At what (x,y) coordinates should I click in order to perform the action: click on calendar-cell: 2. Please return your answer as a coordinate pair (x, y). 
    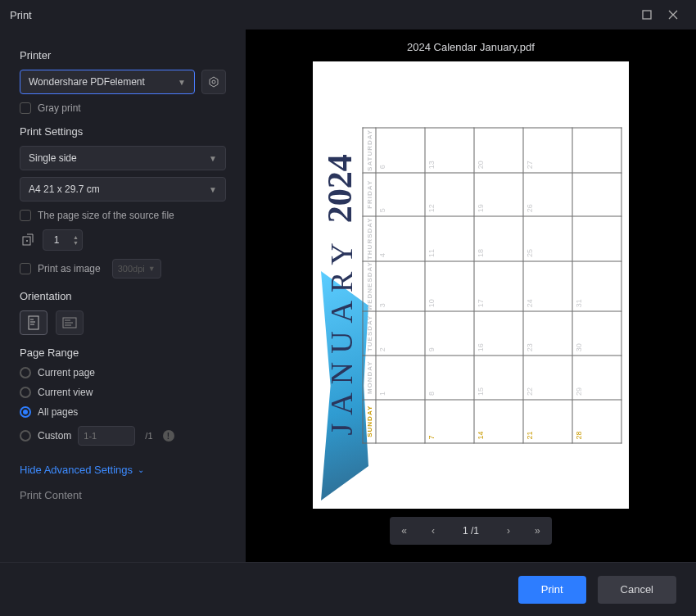
    Looking at the image, I should click on (400, 333).